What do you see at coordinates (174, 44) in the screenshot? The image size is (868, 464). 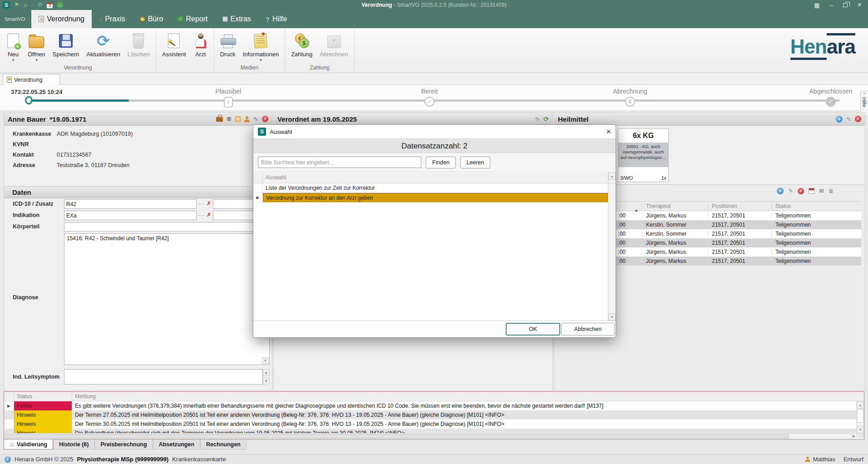 I see `assistent-button: Assistent` at bounding box center [174, 44].